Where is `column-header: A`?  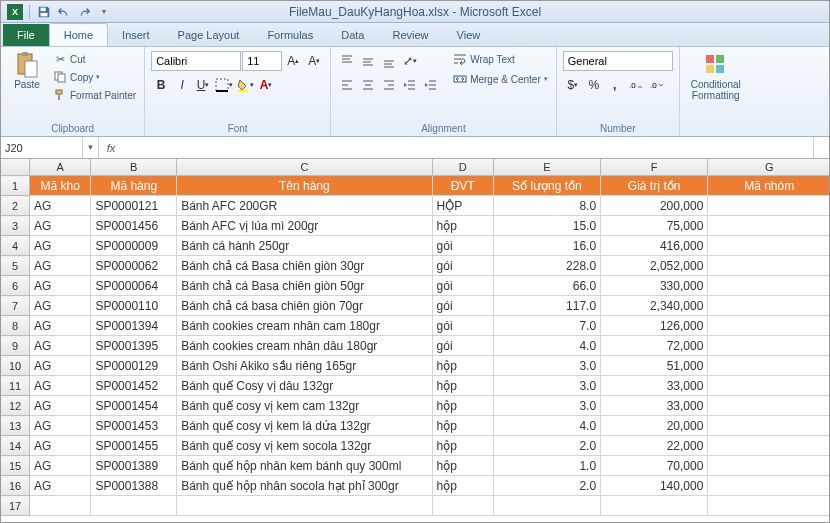
column-header: A is located at coordinates (60, 168).